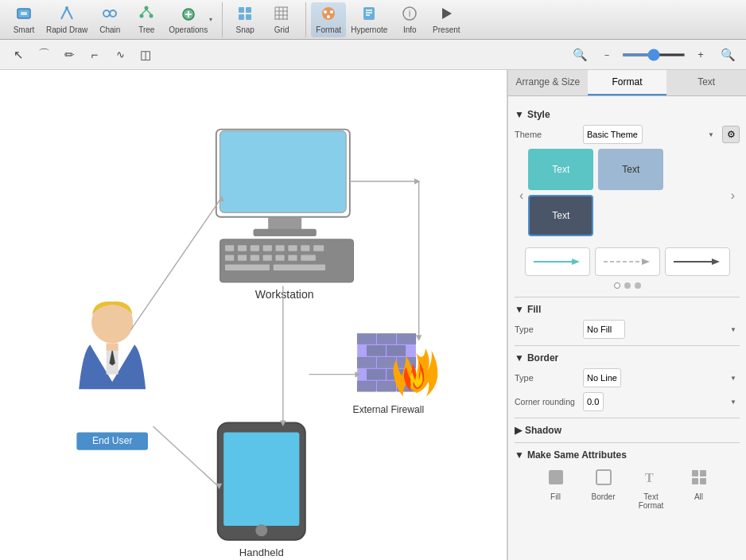 The width and height of the screenshot is (746, 560). I want to click on pagination-dots, so click(627, 286).